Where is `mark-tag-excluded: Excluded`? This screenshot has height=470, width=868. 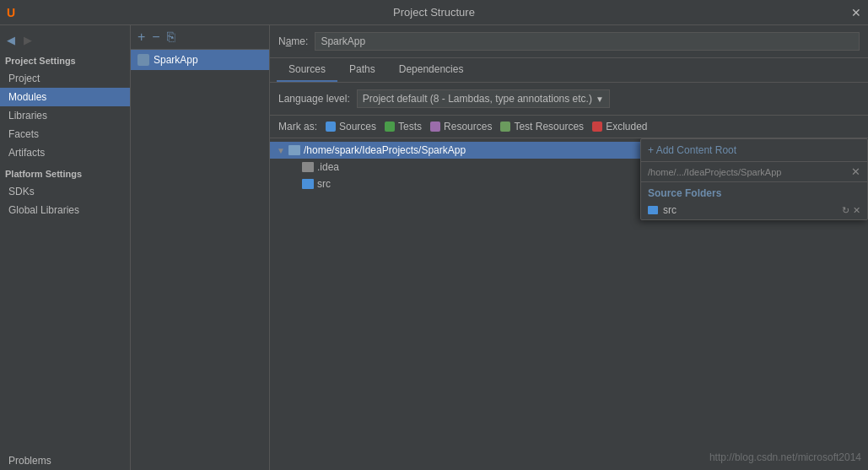
mark-tag-excluded: Excluded is located at coordinates (619, 127).